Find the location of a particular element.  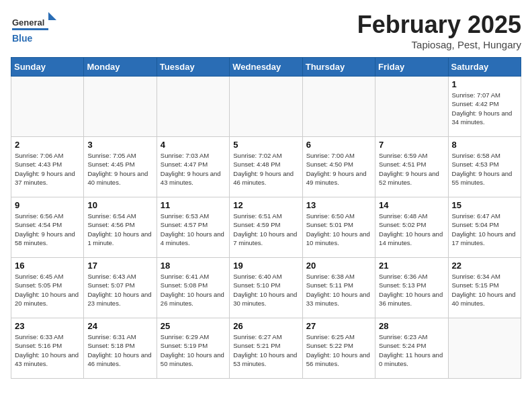

calendar-day-cell: 10Sunrise: 6:54 AM Sunset: 4:56 PM Dayli… is located at coordinates (120, 228).